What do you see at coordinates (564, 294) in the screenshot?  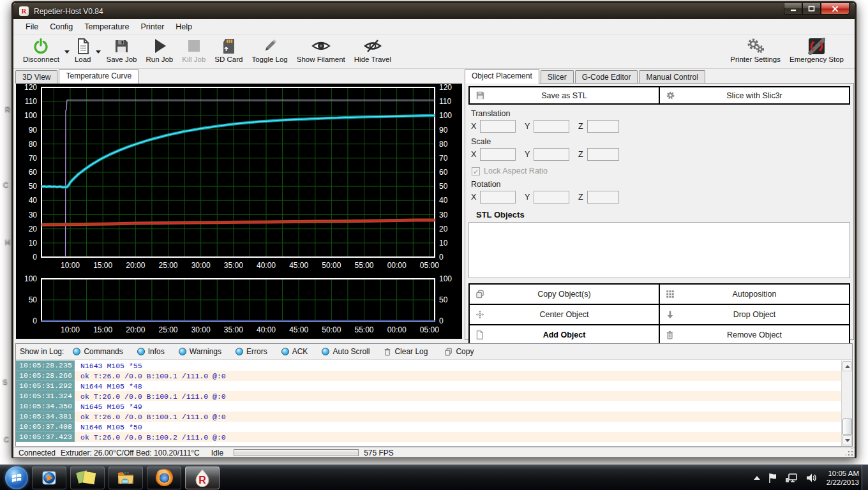 I see `copy-objects-button: Copy Object(s)` at bounding box center [564, 294].